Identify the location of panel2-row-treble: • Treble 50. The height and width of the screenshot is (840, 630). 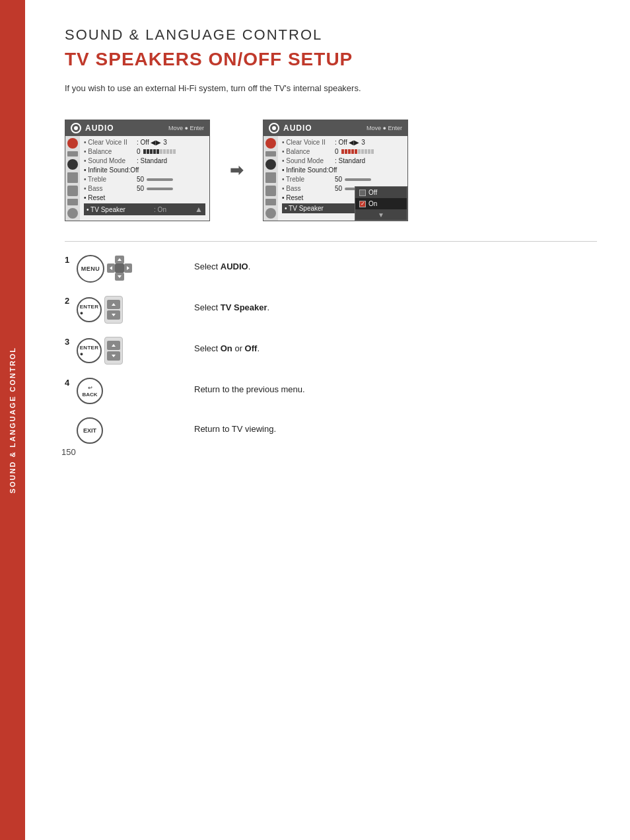
(343, 180).